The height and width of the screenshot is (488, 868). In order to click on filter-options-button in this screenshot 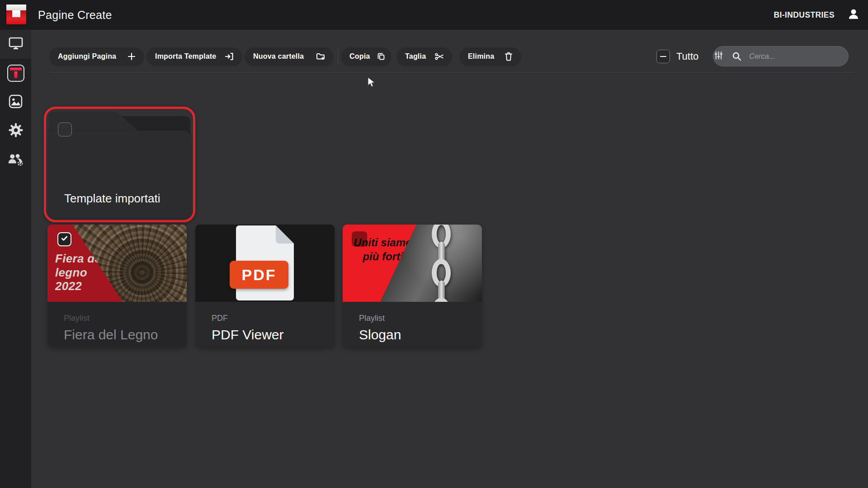, I will do `click(719, 56)`.